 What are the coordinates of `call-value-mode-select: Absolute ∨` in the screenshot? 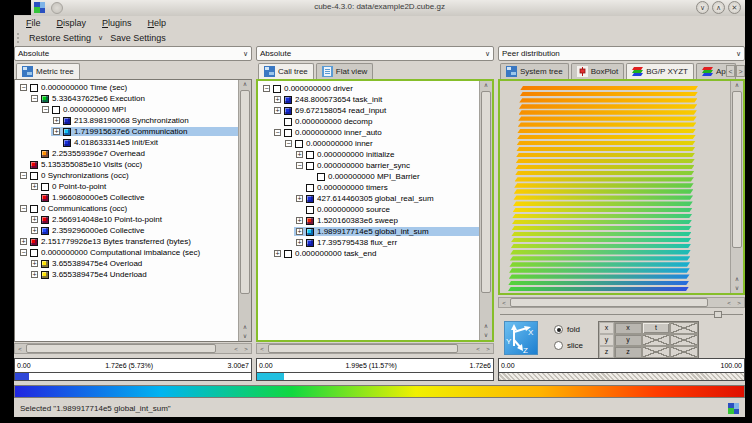 It's located at (375, 54).